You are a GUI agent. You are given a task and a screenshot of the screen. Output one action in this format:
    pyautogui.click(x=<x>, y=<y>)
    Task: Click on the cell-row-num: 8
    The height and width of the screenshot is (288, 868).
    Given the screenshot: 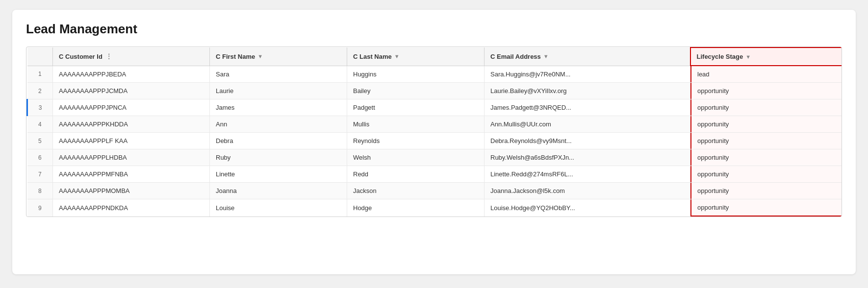 What is the action you would take?
    pyautogui.click(x=40, y=191)
    